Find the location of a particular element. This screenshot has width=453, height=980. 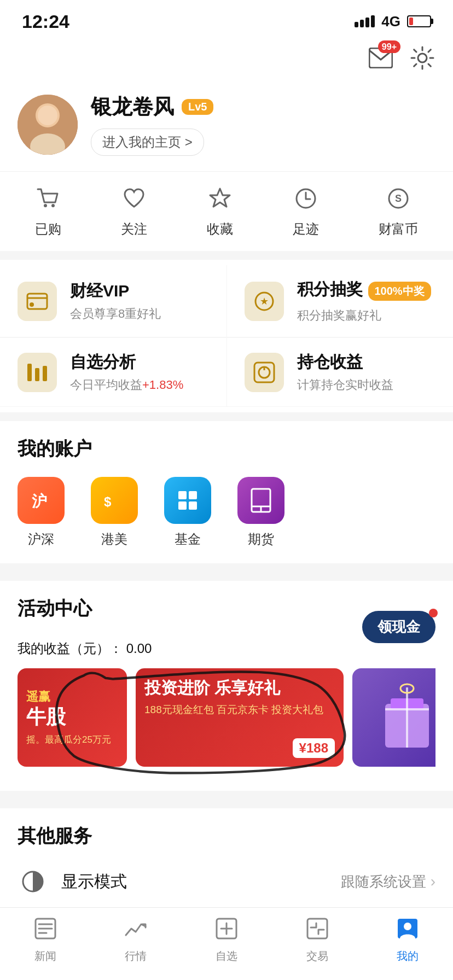

watchlist-icon is located at coordinates (226, 931).